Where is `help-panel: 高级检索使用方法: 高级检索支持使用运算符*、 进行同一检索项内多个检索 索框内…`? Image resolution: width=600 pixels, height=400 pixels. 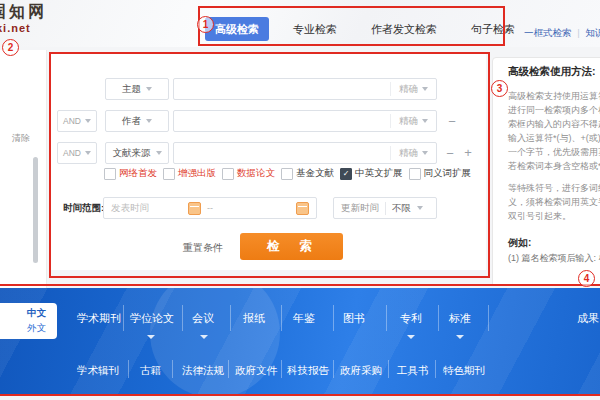
help-panel: 高级检索使用方法: 高级检索支持使用运算符*、 进行同一检索项内多个检索 索框内… is located at coordinates (546, 171).